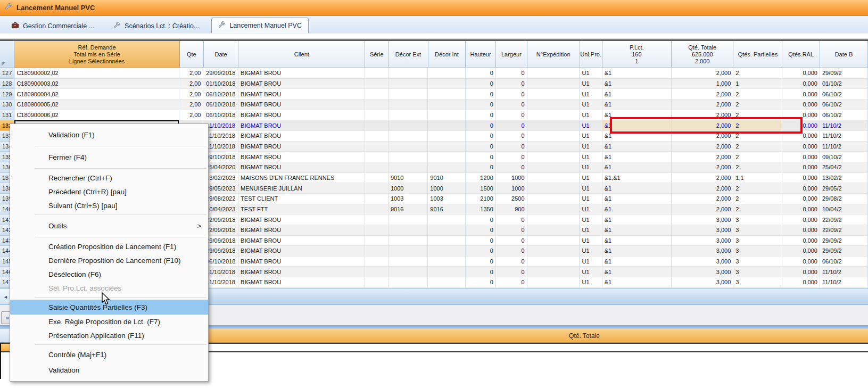 The image size is (868, 388). I want to click on cell-ref: C180900002,02, so click(97, 73).